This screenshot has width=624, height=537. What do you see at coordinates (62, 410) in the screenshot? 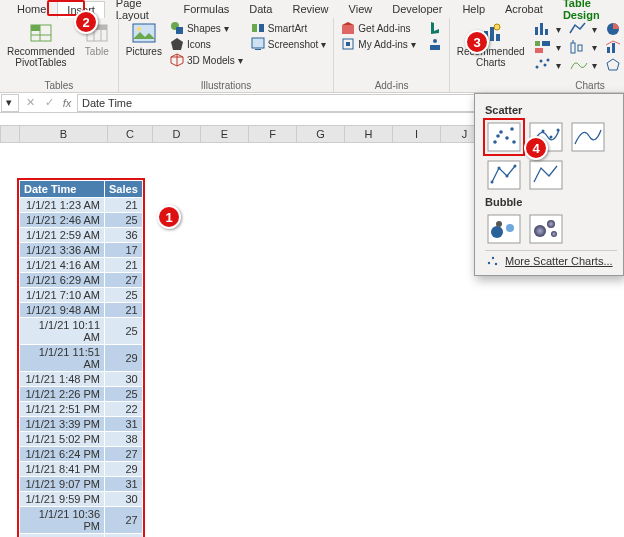
I see `cell: 1/1/21 2:51 PM` at bounding box center [62, 410].